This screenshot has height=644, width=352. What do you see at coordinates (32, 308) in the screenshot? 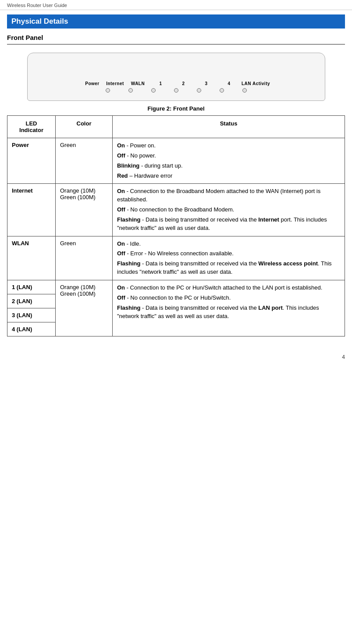
I see `led-lan-labels: 1 (LAN) 2 (LAN) 3 (LAN) 4 (LAN)` at bounding box center [32, 308].